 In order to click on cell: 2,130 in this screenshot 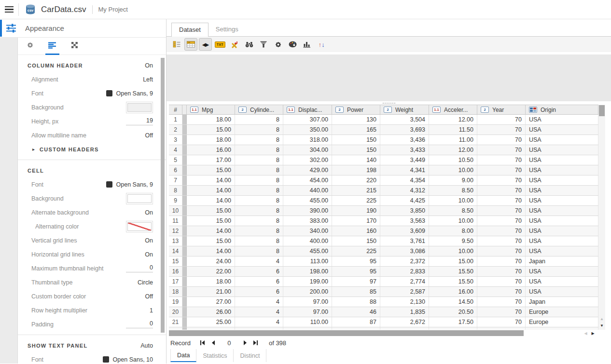, I will do `click(404, 302)`.